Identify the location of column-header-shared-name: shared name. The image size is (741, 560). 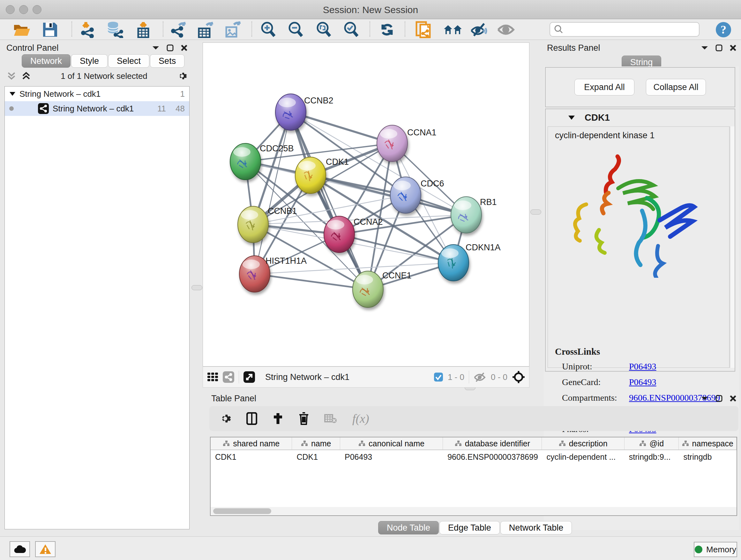
(251, 443).